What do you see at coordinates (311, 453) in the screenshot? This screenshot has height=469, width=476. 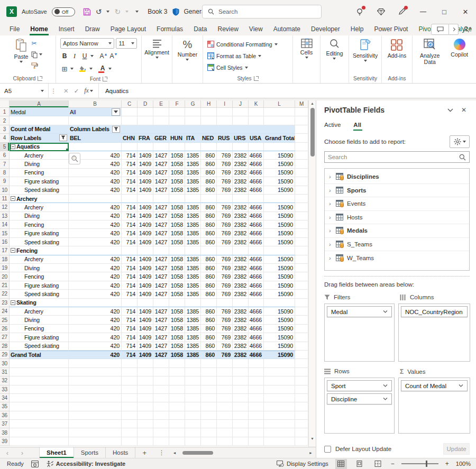 I see `scroll-right-icon: ►` at bounding box center [311, 453].